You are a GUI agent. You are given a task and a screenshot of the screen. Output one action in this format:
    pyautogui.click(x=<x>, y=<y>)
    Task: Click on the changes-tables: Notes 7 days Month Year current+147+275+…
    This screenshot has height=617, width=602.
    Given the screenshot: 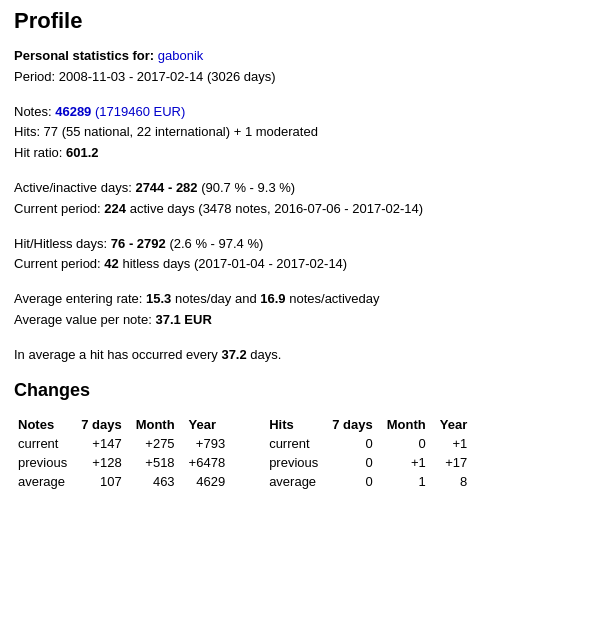 What is the action you would take?
    pyautogui.click(x=301, y=453)
    